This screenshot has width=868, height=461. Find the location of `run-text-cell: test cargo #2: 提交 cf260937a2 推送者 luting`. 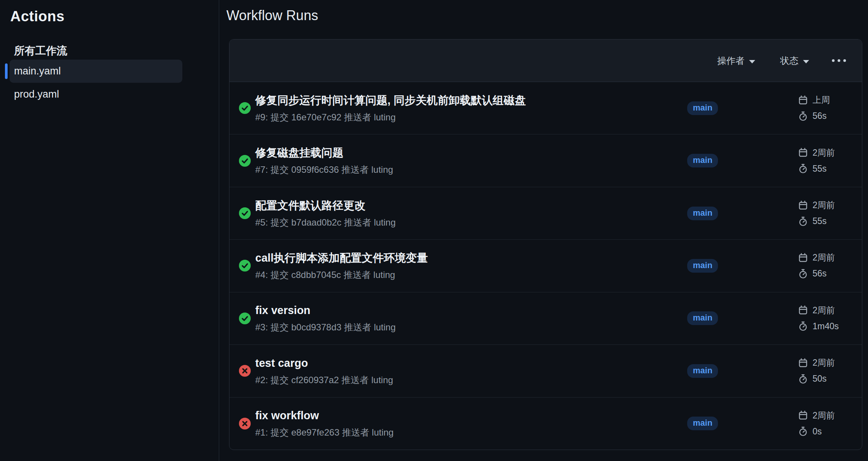

run-text-cell: test cargo #2: 提交 cf260937a2 推送者 luting is located at coordinates (471, 371).